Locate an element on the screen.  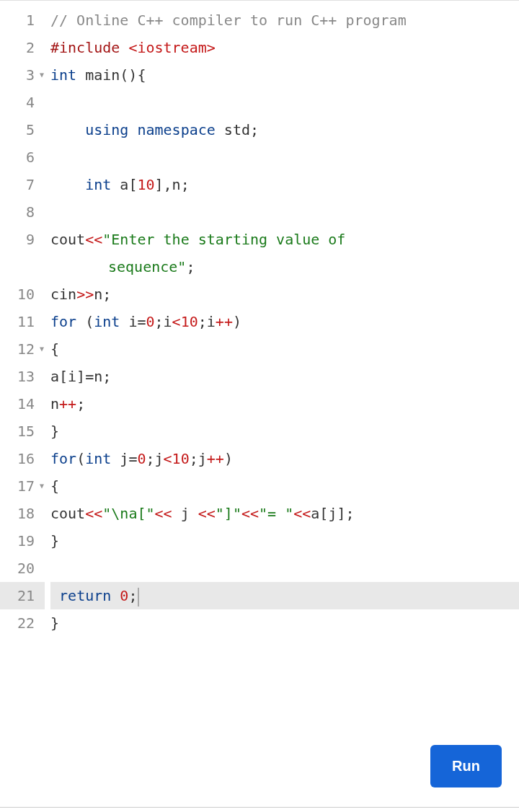
code-line: cin>>n; is located at coordinates (285, 294).